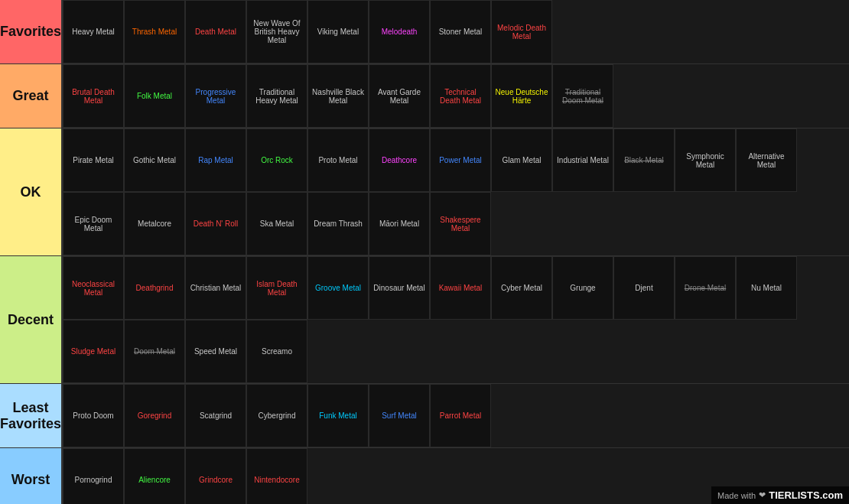 The height and width of the screenshot is (504, 849). What do you see at coordinates (522, 288) in the screenshot?
I see `list-item: Cyber Metal` at bounding box center [522, 288].